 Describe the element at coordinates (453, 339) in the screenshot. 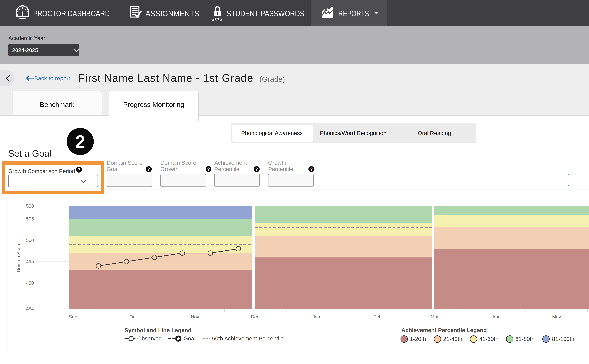

I see `svg-text: 21-40th` at that location.